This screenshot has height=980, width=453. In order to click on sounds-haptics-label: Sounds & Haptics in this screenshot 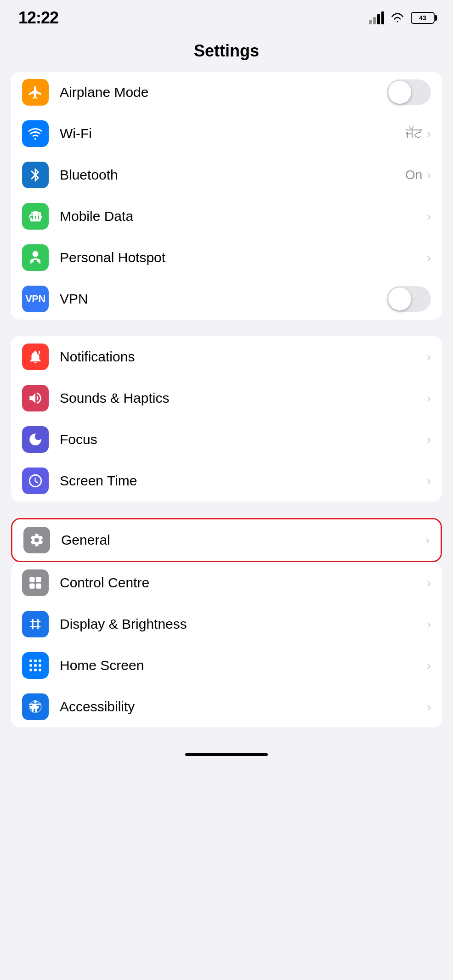, I will do `click(243, 398)`.